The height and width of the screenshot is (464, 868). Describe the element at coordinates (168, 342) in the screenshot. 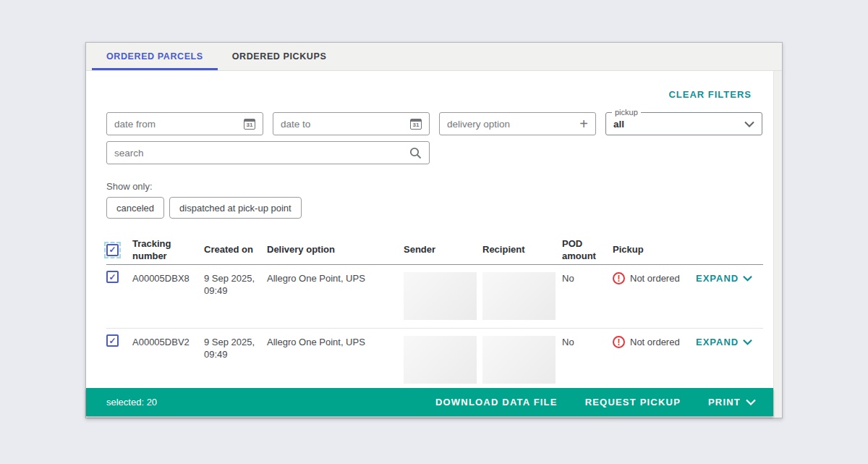

I see `tracking-number: A00005DBV2` at that location.